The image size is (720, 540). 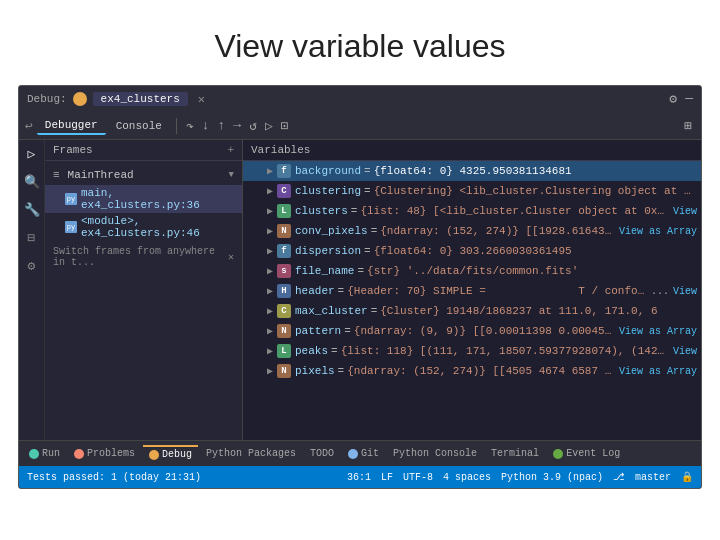 What do you see at coordinates (44, 454) in the screenshot?
I see `tab-run: Run` at bounding box center [44, 454].